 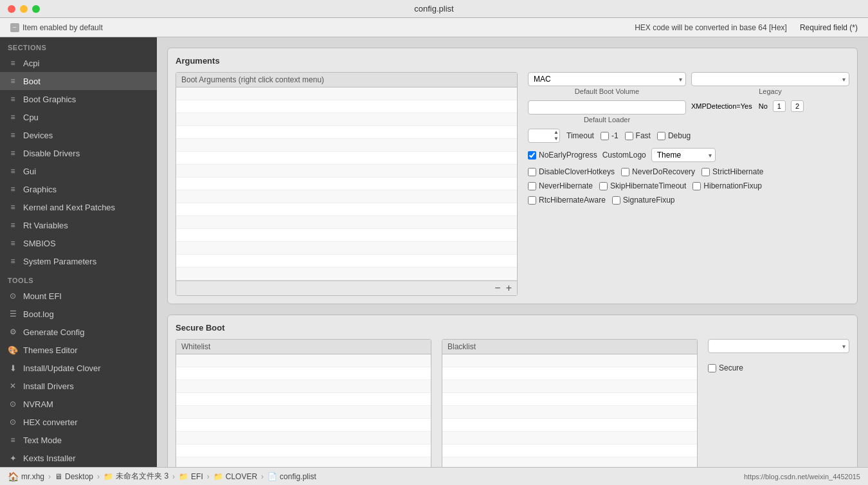 What do you see at coordinates (78, 135) in the screenshot?
I see `sidebar-item-devices: ≡ Devices` at bounding box center [78, 135].